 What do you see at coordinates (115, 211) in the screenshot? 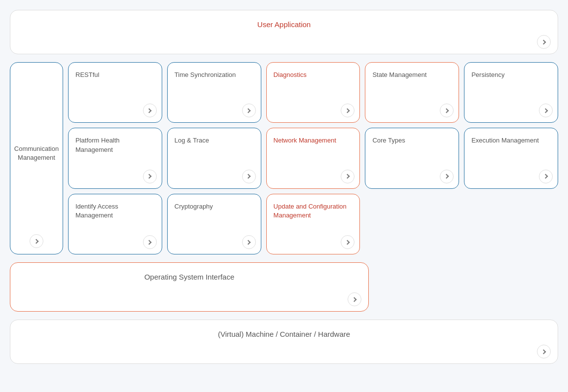
I see `identity-access-title: Identify Access Management` at bounding box center [115, 211].